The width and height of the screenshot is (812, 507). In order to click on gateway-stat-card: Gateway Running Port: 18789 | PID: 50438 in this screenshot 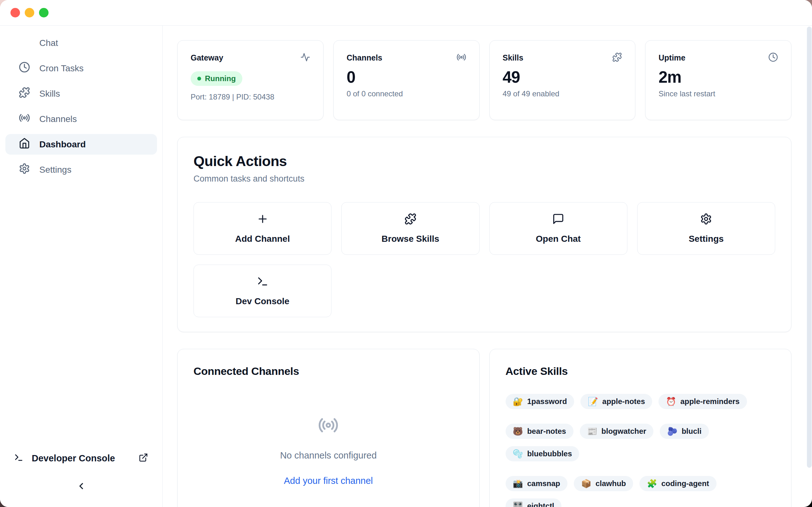, I will do `click(250, 80)`.